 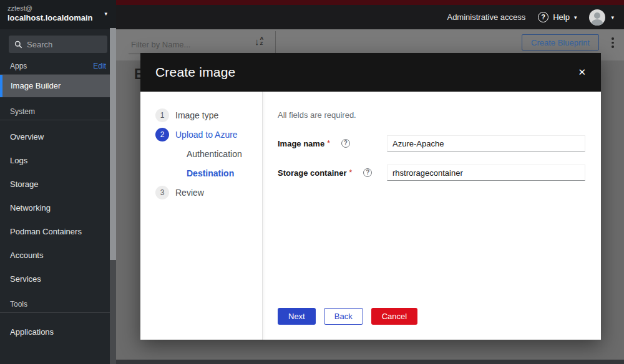 What do you see at coordinates (187, 45) in the screenshot?
I see `filter-by-name-input` at bounding box center [187, 45].